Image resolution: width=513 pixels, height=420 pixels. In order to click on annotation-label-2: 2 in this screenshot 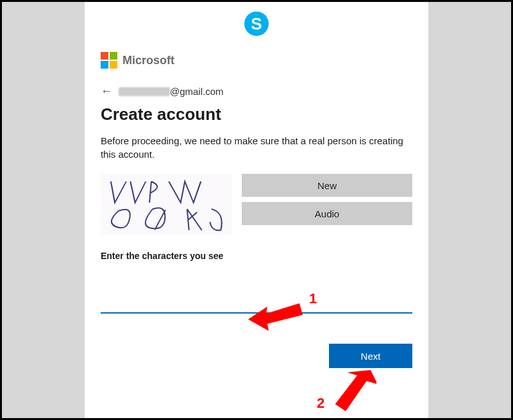, I will do `click(321, 403)`.